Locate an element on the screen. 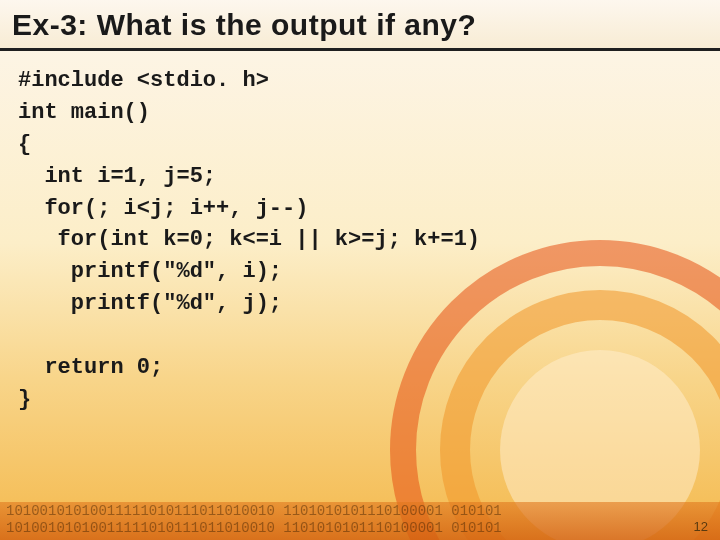 The image size is (720, 540). title-bar: Ex-3: What is the output if any? is located at coordinates (360, 26).